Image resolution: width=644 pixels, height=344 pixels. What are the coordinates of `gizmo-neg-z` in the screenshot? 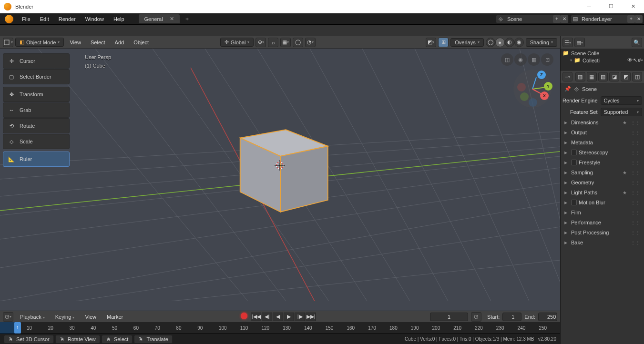 It's located at (533, 102).